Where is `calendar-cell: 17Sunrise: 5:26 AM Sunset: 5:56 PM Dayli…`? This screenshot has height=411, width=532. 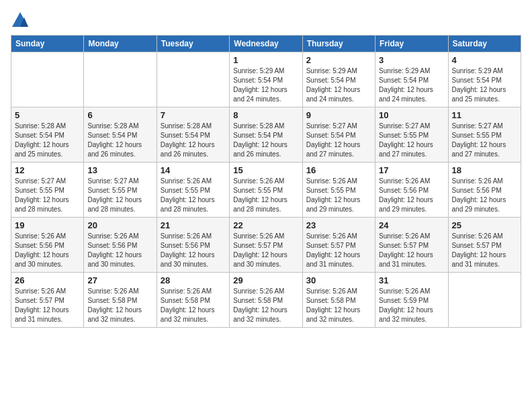 calendar-cell: 17Sunrise: 5:26 AM Sunset: 5:56 PM Dayli… is located at coordinates (412, 190).